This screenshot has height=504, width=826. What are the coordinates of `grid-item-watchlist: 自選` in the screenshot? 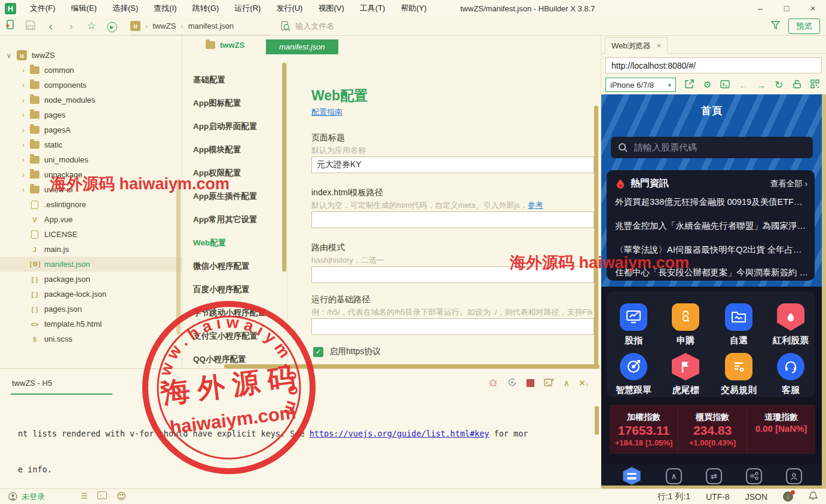 It's located at (739, 325).